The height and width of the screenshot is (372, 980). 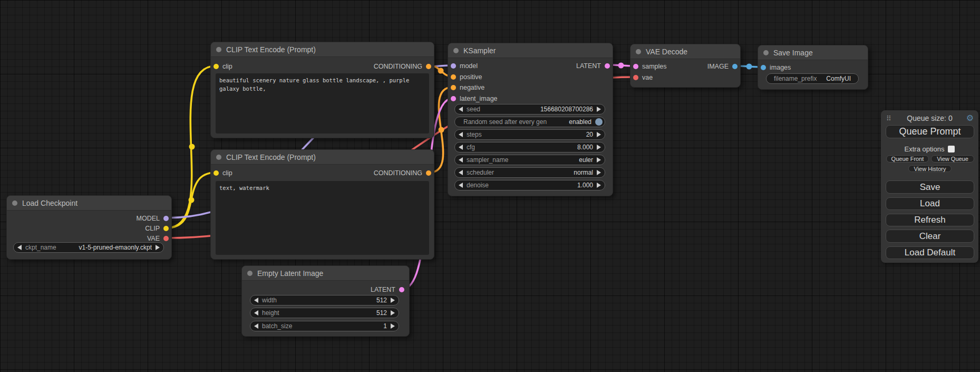 I want to click on node-header: Empty Latent Image, so click(x=326, y=273).